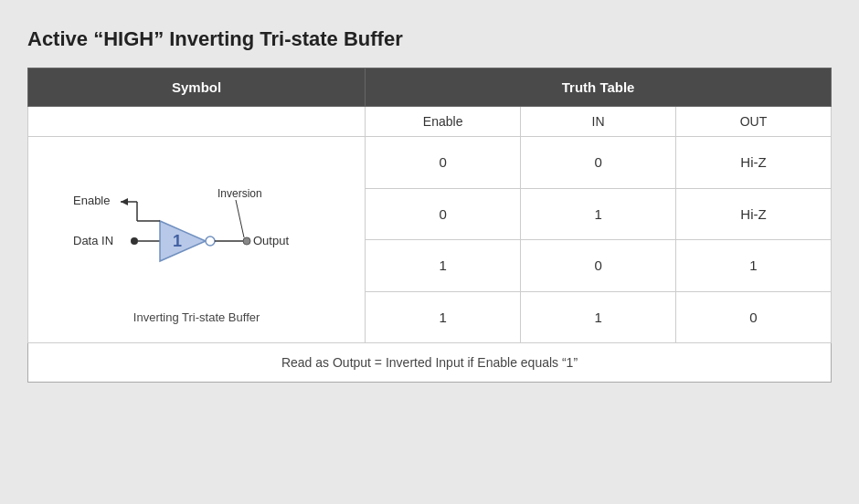 This screenshot has height=504, width=859. I want to click on symbol-empty-cell, so click(197, 122).